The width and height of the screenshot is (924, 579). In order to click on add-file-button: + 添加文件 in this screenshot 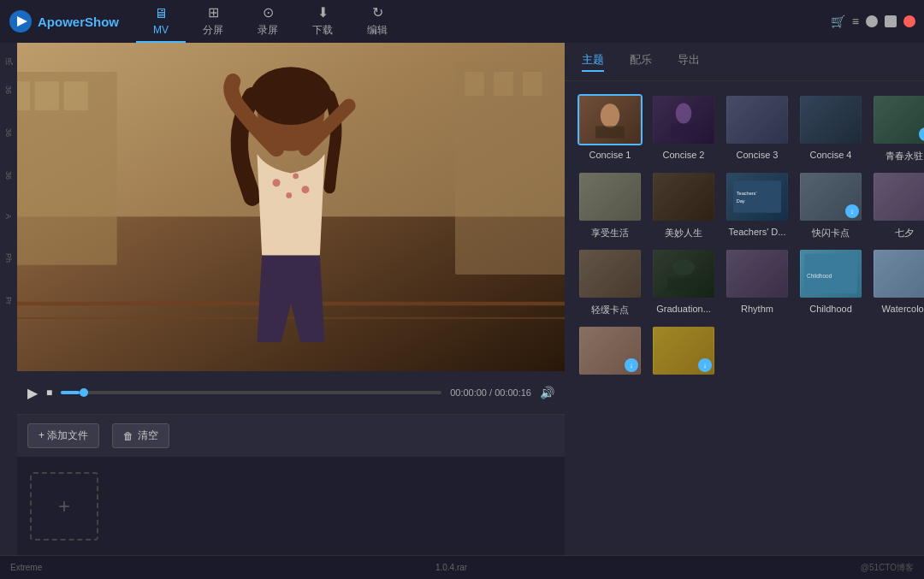, I will do `click(63, 436)`.